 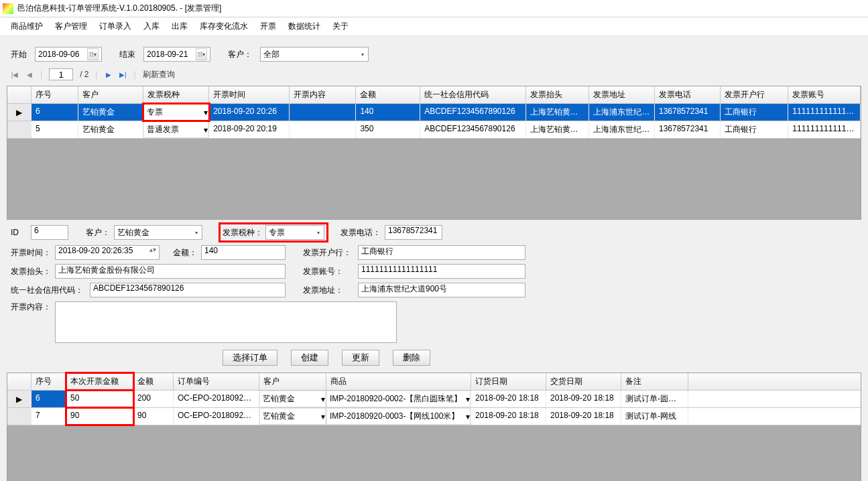 What do you see at coordinates (412, 358) in the screenshot?
I see `delete-button: 删除` at bounding box center [412, 358].